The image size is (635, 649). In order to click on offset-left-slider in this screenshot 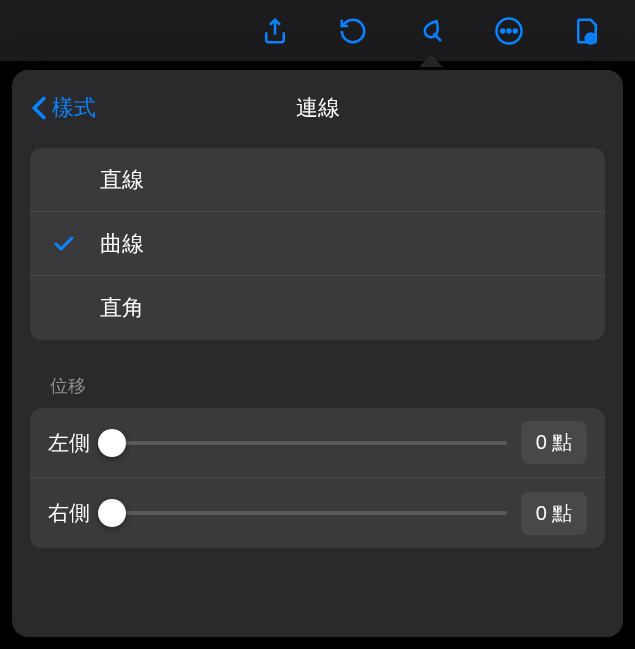, I will do `click(310, 443)`.